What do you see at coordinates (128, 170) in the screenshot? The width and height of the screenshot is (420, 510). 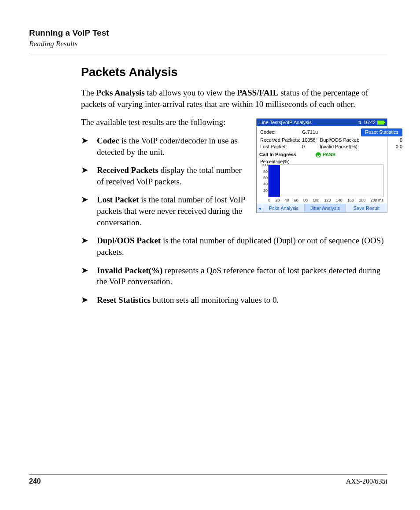 I see `bullet-term: Received Packets` at bounding box center [128, 170].